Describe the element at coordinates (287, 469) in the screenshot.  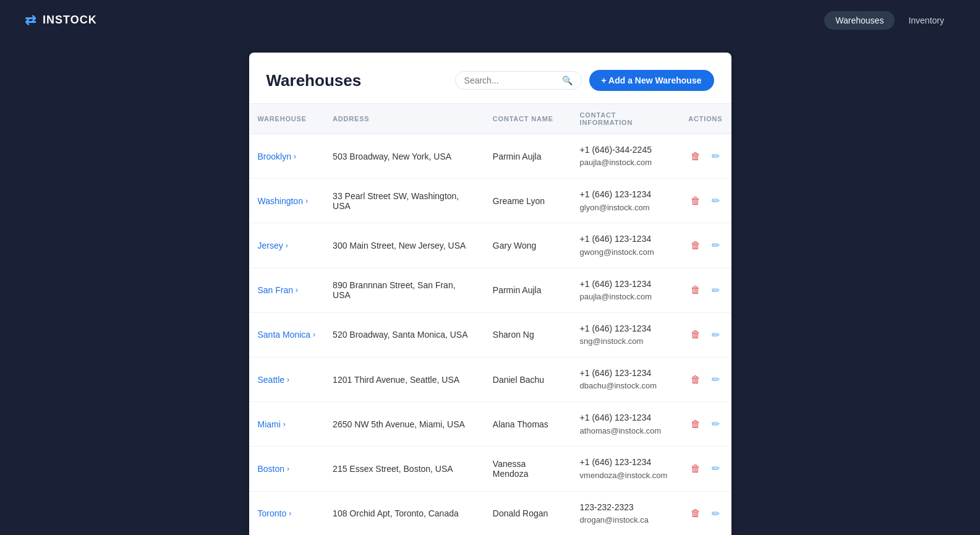
I see `warehouse-name-link: Boston ›` at that location.